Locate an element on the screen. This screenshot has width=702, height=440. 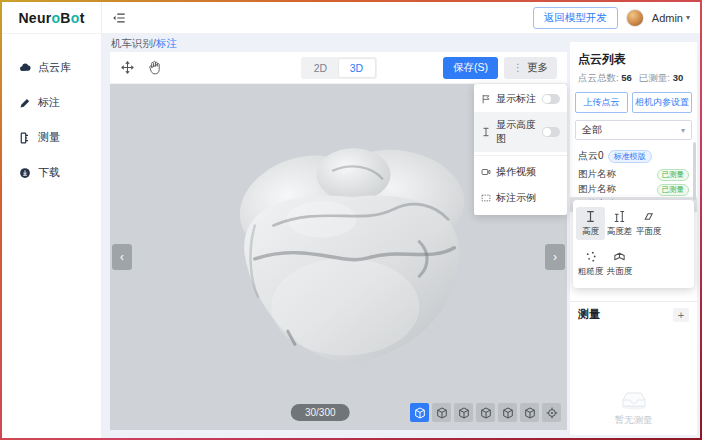
show-annotation-toggle is located at coordinates (551, 99).